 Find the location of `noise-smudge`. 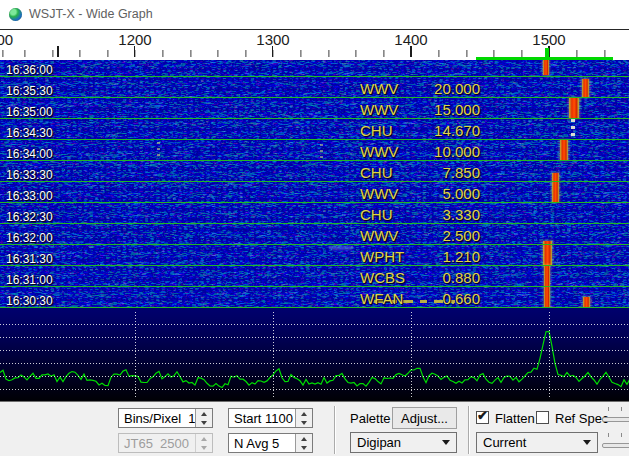

noise-smudge is located at coordinates (341, 248).